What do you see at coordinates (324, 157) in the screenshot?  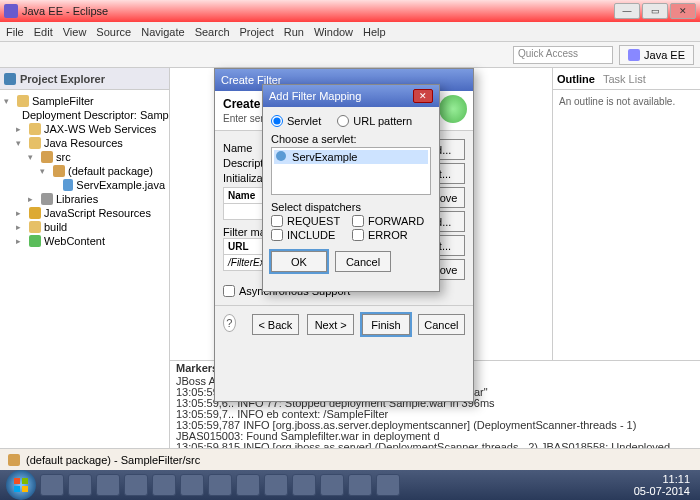 I see `servlet-item-label: ServExample` at bounding box center [324, 157].